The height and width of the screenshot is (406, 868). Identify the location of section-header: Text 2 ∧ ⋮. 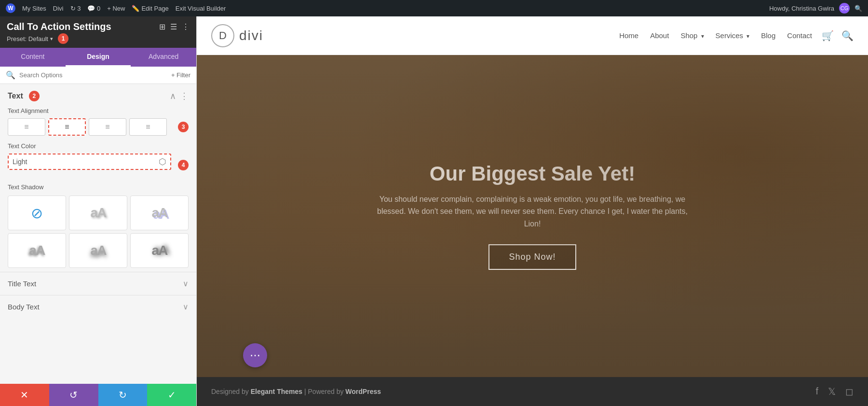
(98, 96).